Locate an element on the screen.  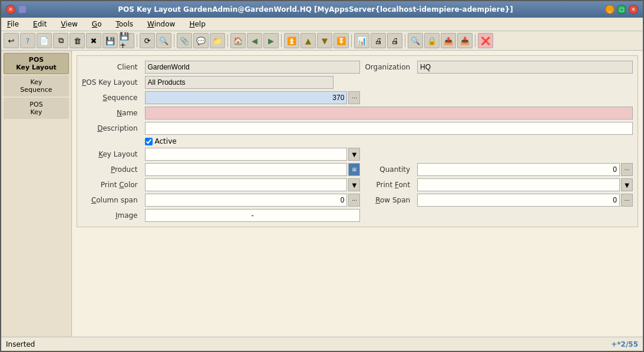
window-title: POS Key Layout GardenAdmin@GardenWorld.H… is located at coordinates (316, 9).